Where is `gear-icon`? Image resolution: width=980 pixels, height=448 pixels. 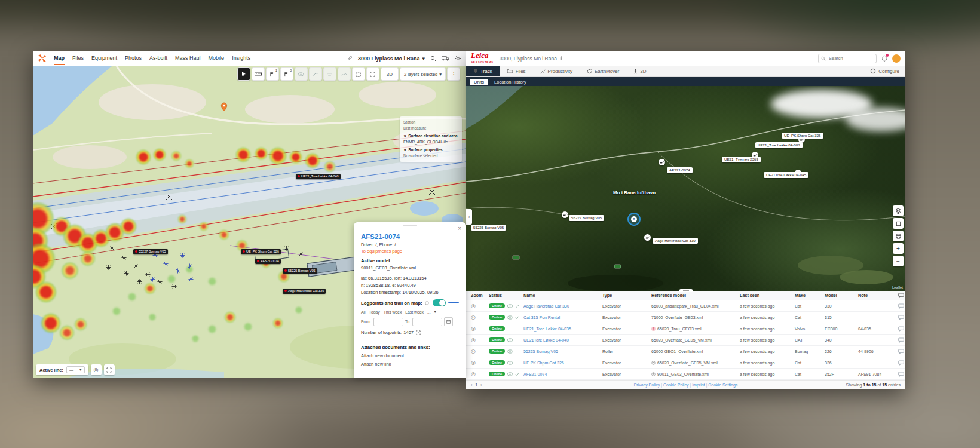
gear-icon is located at coordinates (458, 59).